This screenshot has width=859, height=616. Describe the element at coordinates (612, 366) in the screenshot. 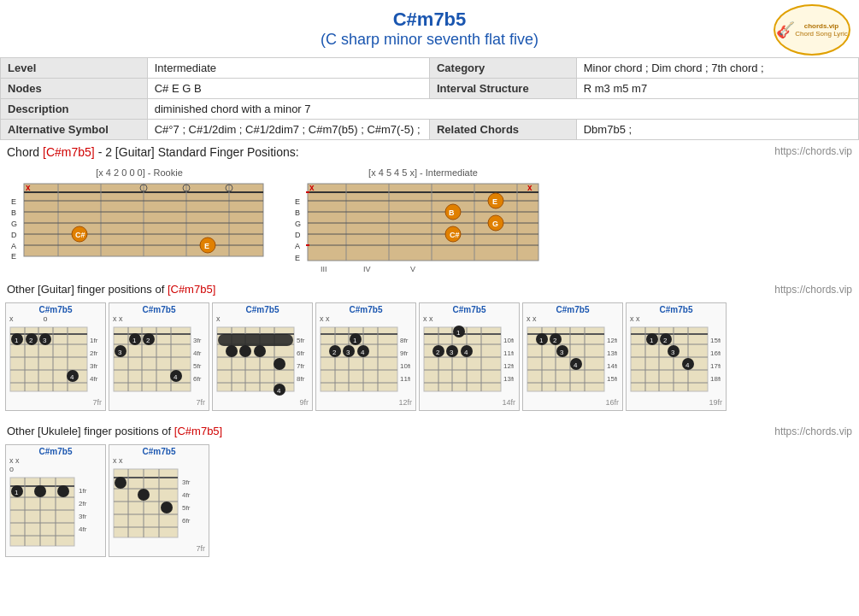

I see `svg-text: 14fr` at that location.